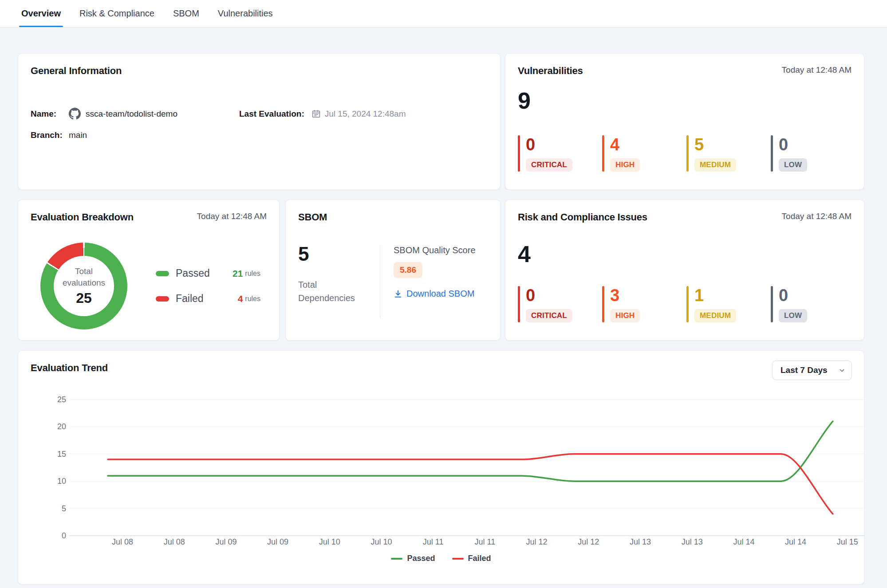 The image size is (887, 588). What do you see at coordinates (62, 400) in the screenshot?
I see `svg-text: 25` at bounding box center [62, 400].